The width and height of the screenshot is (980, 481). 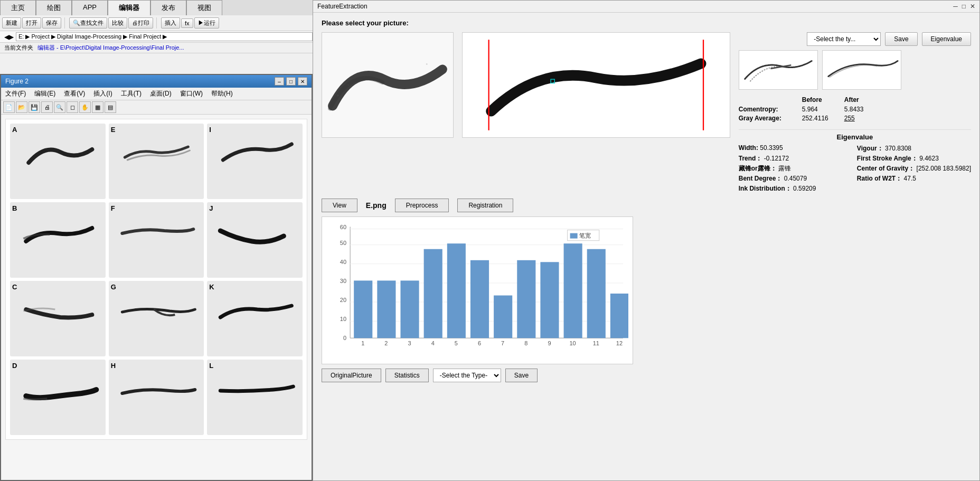 What do you see at coordinates (422, 205) in the screenshot?
I see `preprocess-btn: Preprocess` at bounding box center [422, 205].